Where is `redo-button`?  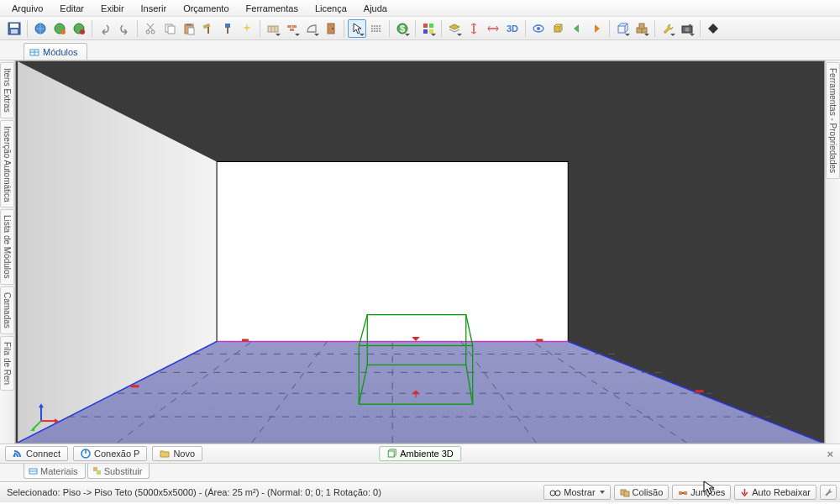 redo-button is located at coordinates (124, 29).